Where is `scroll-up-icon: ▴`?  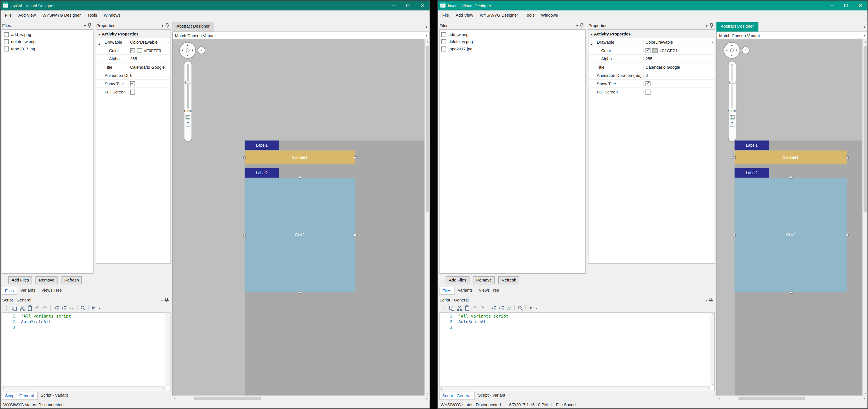
scroll-up-icon: ▴ is located at coordinates (427, 42).